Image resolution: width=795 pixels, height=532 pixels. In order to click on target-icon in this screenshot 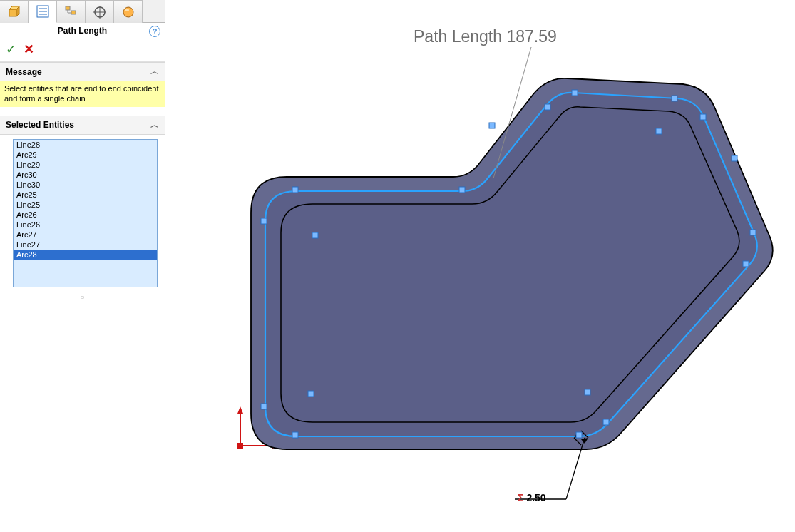, I will do `click(100, 12)`.